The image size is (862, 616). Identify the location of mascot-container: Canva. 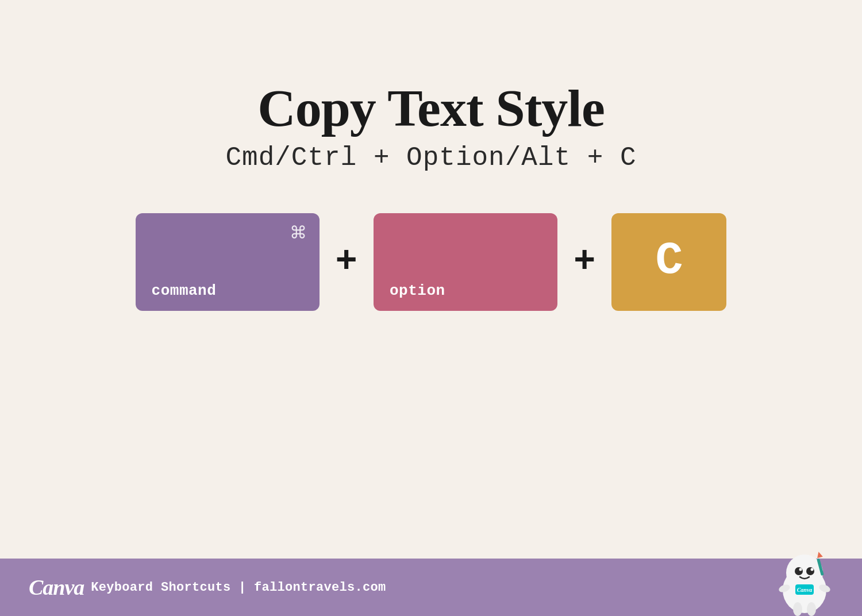
(805, 579).